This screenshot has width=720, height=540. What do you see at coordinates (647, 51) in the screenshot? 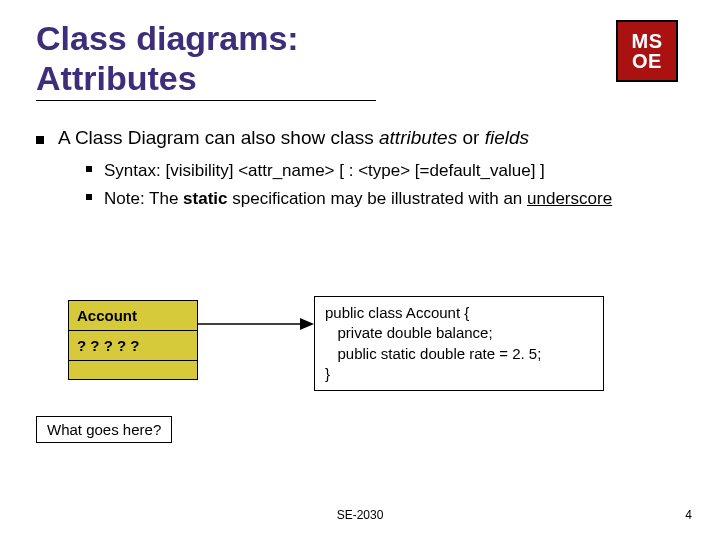
I see `msoe-logo: MS OE` at bounding box center [647, 51].